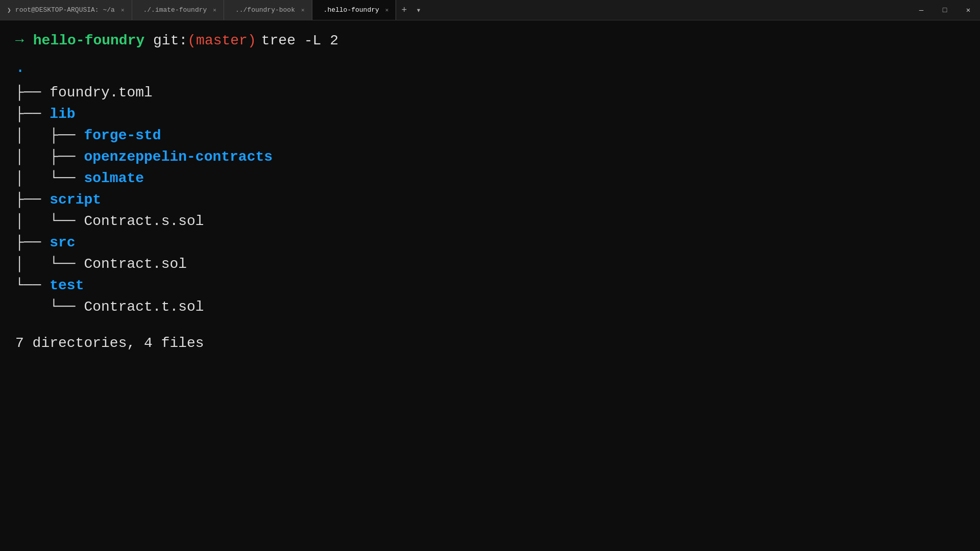 The width and height of the screenshot is (980, 551). I want to click on tab-dropdown-button: ▾, so click(419, 10).